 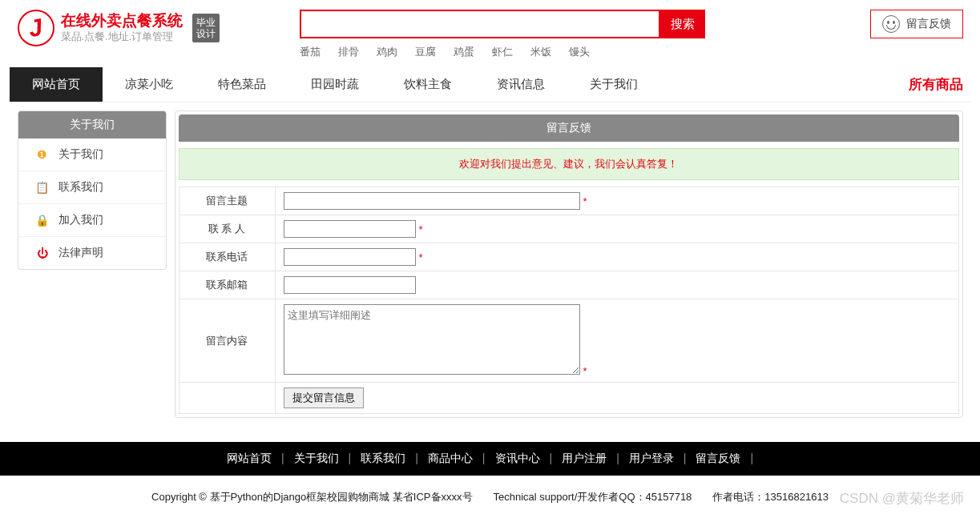 I want to click on sidebar-item-contact: 📋 联系我们, so click(x=92, y=187).